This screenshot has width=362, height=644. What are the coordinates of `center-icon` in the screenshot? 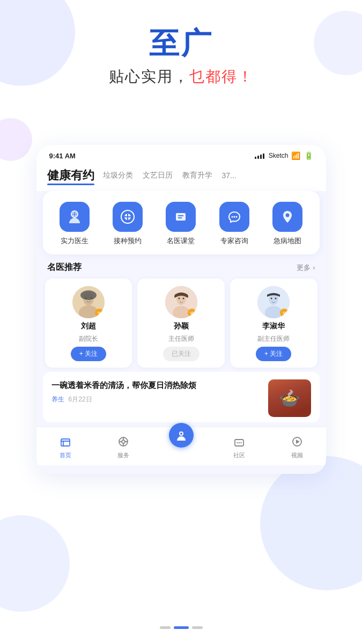 It's located at (181, 435).